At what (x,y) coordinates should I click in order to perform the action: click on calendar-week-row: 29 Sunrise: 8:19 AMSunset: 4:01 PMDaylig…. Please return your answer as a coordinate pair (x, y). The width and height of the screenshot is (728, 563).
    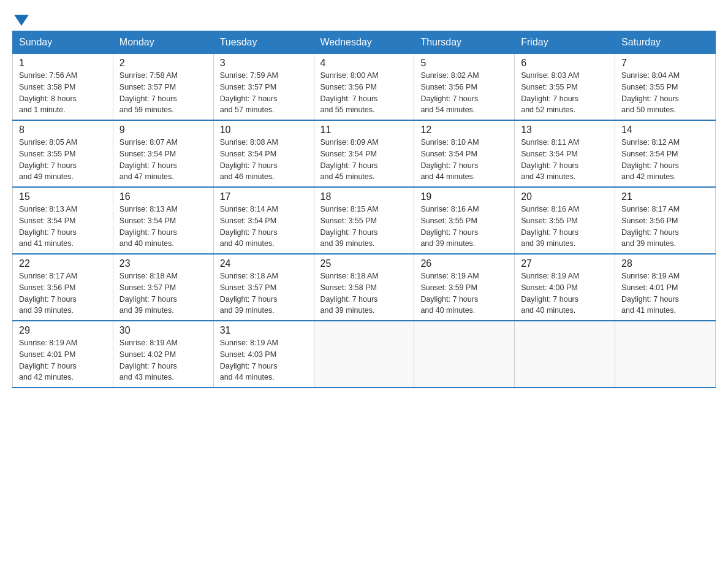
    Looking at the image, I should click on (364, 354).